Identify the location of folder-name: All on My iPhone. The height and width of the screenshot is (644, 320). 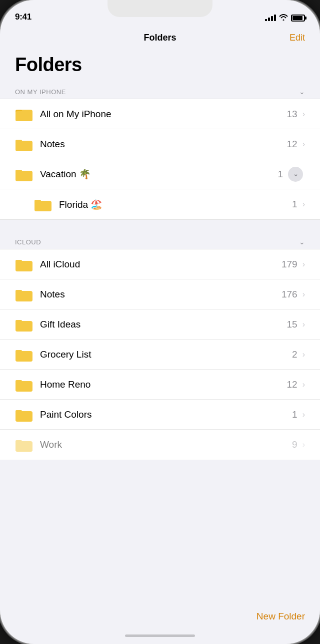
(164, 114).